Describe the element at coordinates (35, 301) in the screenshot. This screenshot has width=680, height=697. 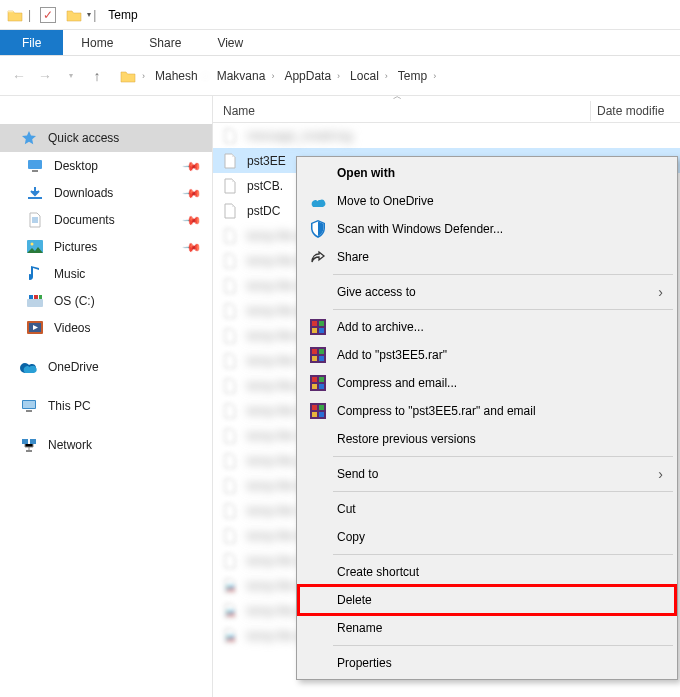
I see `drive-icon` at that location.